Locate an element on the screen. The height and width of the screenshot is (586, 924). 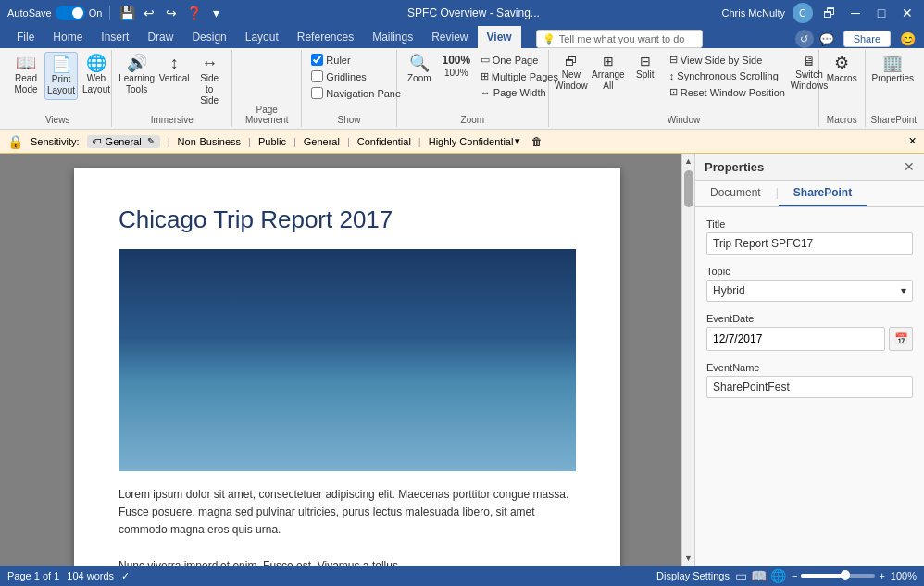
vertical-button: ↕ Vertical is located at coordinates (174, 69).